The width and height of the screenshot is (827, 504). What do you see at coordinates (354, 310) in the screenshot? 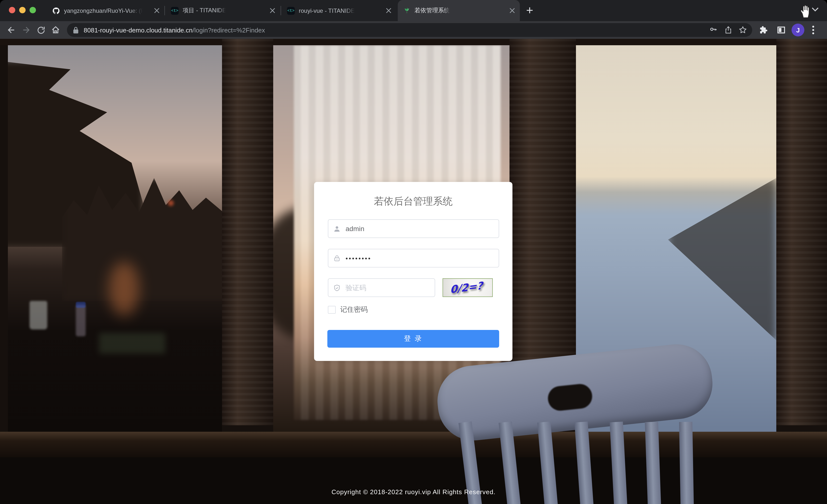
I see `remember-label: 记住密码` at bounding box center [354, 310].